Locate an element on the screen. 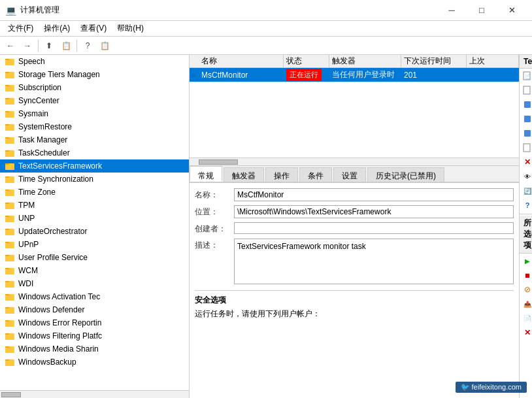 This screenshot has width=532, height=398. tree-label: TPM is located at coordinates (26, 205).